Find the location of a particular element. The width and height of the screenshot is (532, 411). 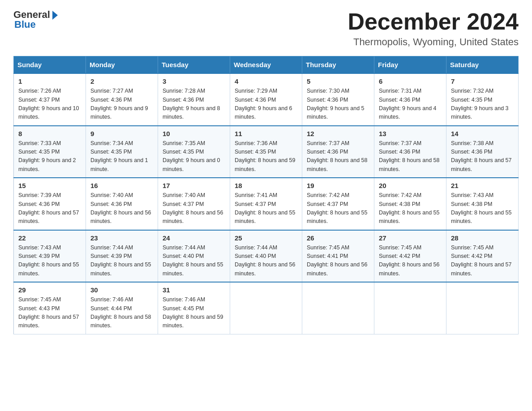

day-number: 2 is located at coordinates (122, 81).